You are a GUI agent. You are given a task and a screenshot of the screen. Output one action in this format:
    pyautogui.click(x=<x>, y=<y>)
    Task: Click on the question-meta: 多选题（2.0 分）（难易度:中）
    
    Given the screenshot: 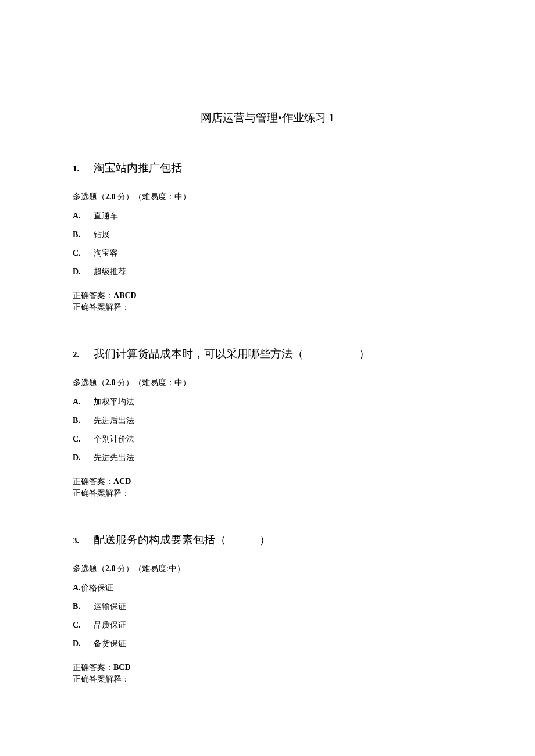 What is the action you would take?
    pyautogui.click(x=268, y=569)
    